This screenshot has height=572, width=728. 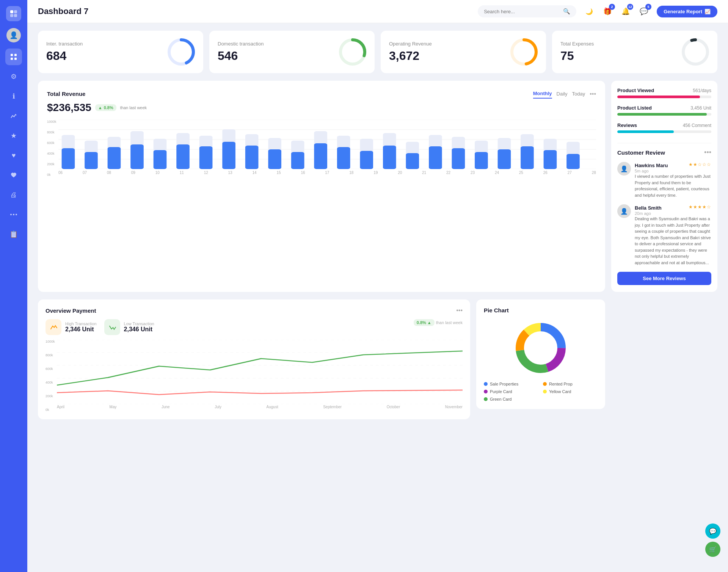 I want to click on stat-card-1: Domestic transaction 546, so click(x=292, y=52).